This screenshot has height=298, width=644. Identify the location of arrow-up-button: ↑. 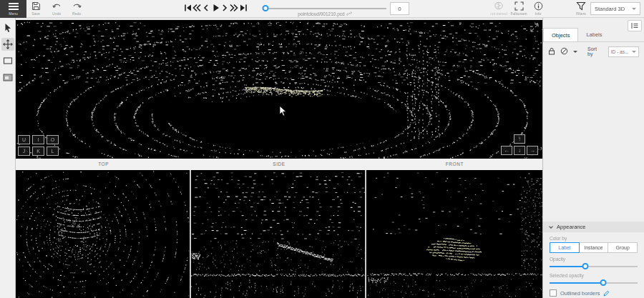
(519, 139).